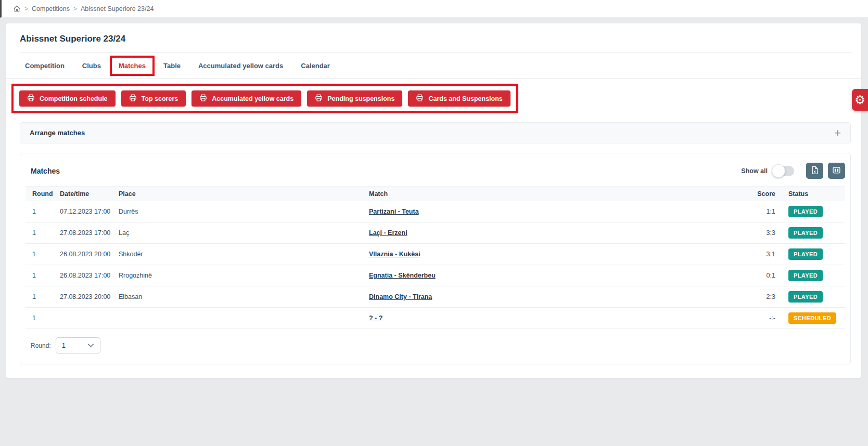 The width and height of the screenshot is (868, 446). I want to click on breadcrumb-current: Abissnet Superiore 23/24, so click(117, 9).